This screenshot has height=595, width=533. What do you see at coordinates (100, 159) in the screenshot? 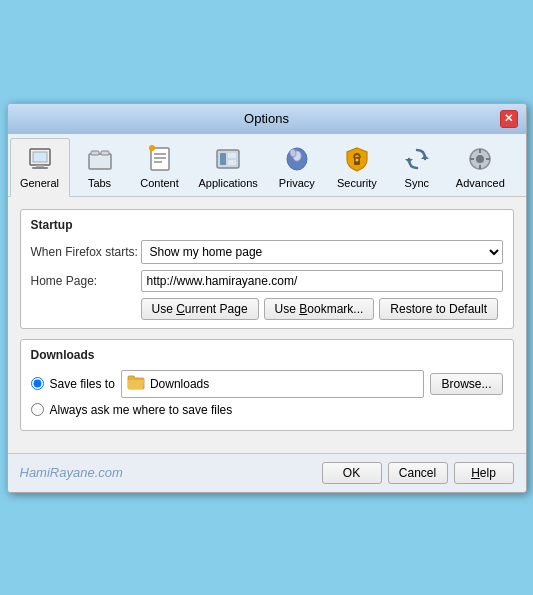
I see `tabs-icon` at bounding box center [100, 159].